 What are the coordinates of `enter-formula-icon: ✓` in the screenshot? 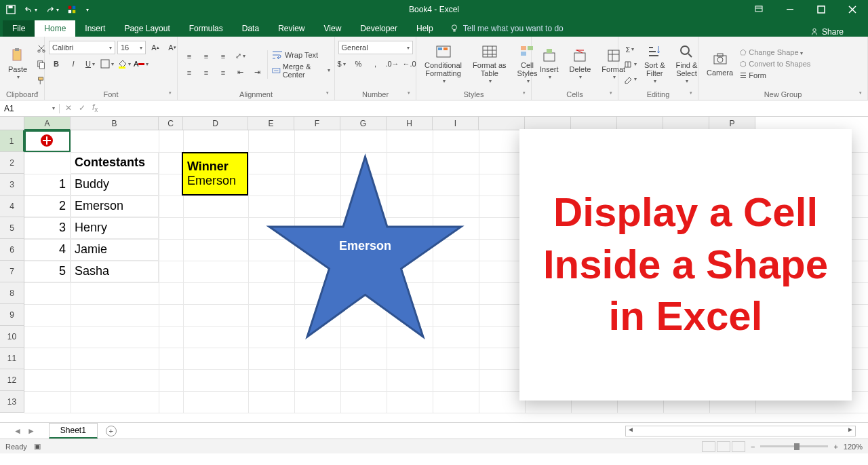 It's located at (82, 108).